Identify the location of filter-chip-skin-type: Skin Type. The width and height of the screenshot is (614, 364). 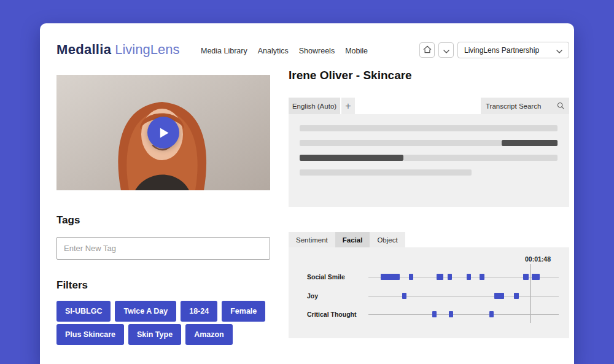
(155, 335).